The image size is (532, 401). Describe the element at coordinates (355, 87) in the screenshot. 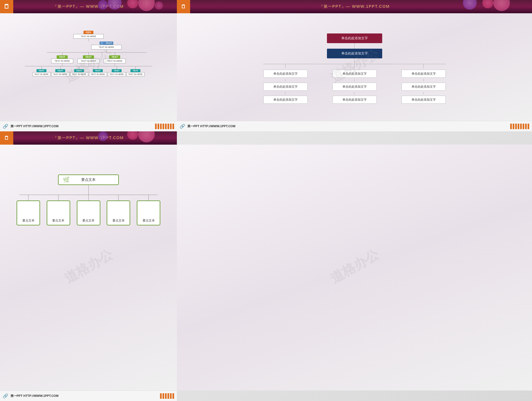

I see `cn-c2r2-text: 单击此处添加文字` at that location.